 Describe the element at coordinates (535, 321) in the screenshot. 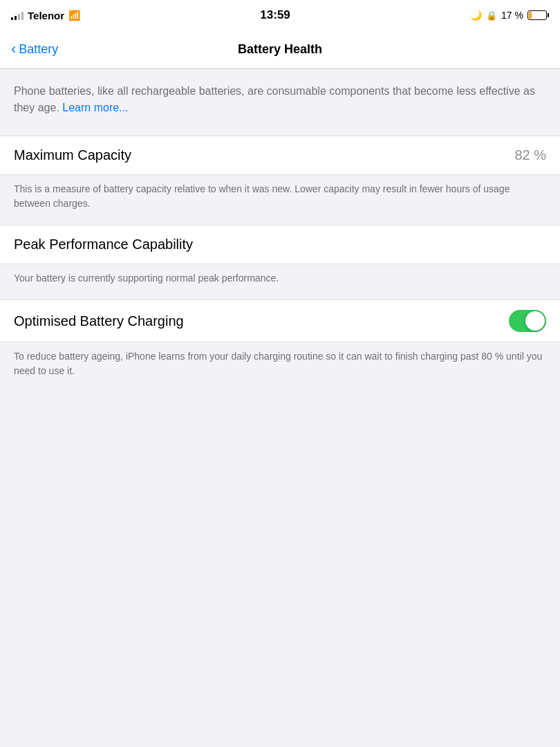

I see `toggle-knob` at that location.